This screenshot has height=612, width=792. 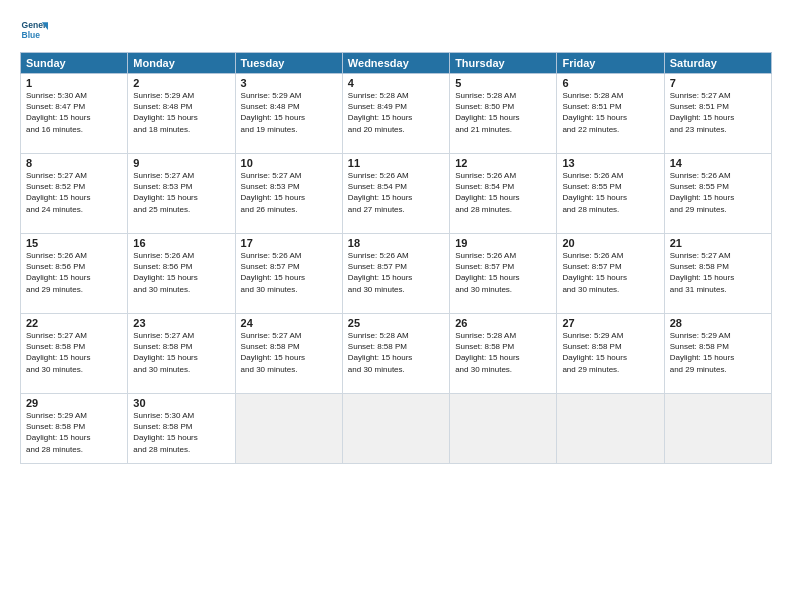 I want to click on day-number: 22, so click(x=74, y=323).